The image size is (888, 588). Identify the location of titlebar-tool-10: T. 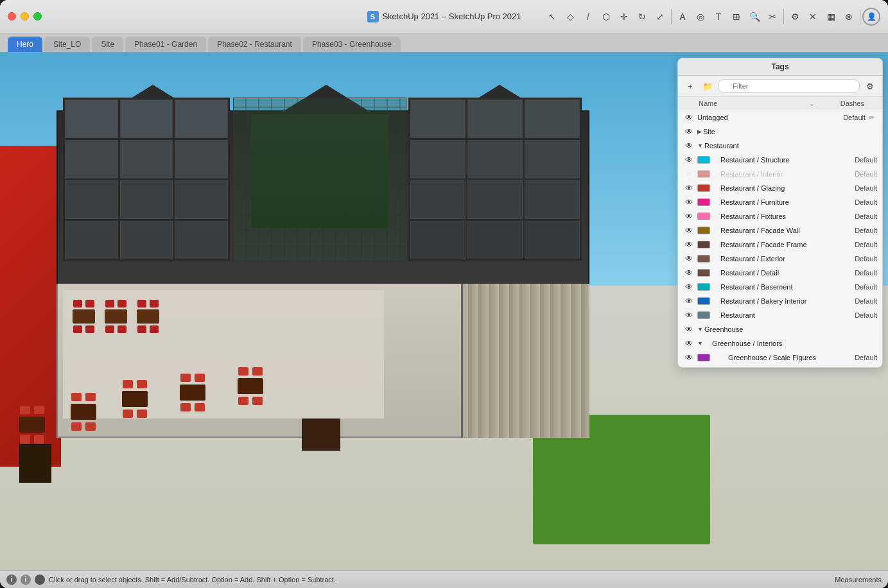
(718, 17).